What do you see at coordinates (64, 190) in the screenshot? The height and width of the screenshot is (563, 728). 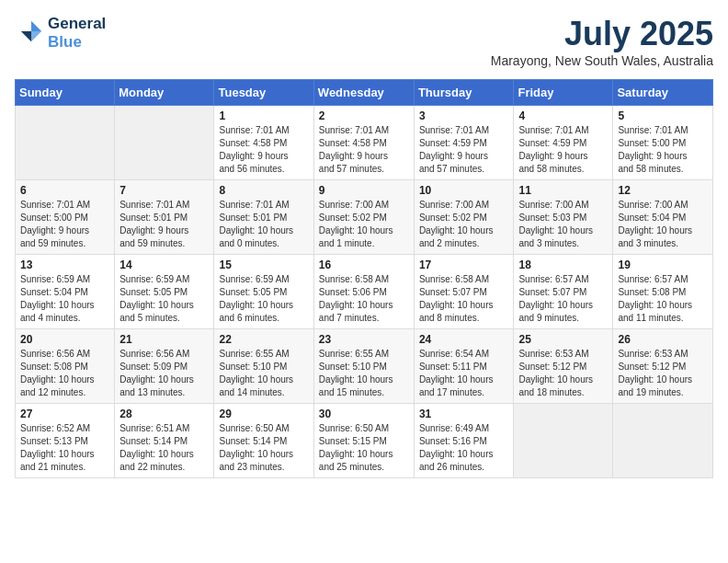 I see `day-number: 6` at bounding box center [64, 190].